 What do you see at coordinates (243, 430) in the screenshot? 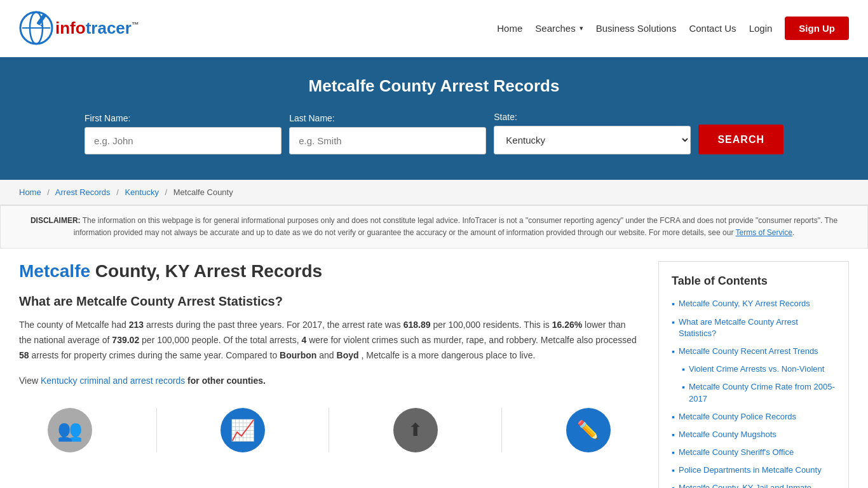
I see `chart-up-icon: 📈` at bounding box center [243, 430].